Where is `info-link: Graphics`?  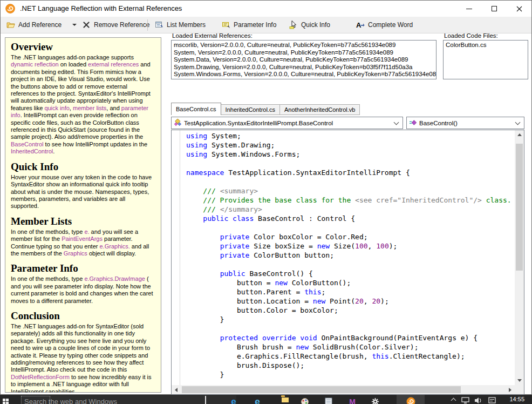 info-link: Graphics is located at coordinates (76, 253).